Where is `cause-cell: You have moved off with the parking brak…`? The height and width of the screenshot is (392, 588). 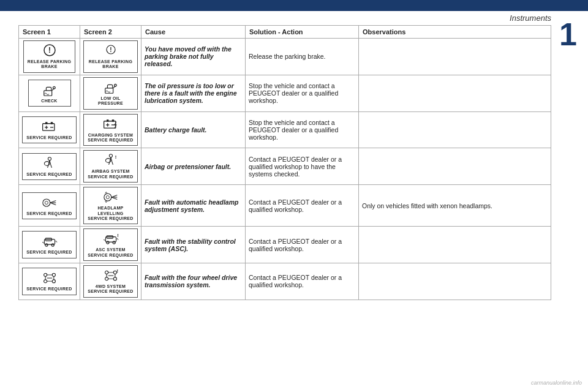 cause-cell: You have moved off with the parking brak… is located at coordinates (194, 57).